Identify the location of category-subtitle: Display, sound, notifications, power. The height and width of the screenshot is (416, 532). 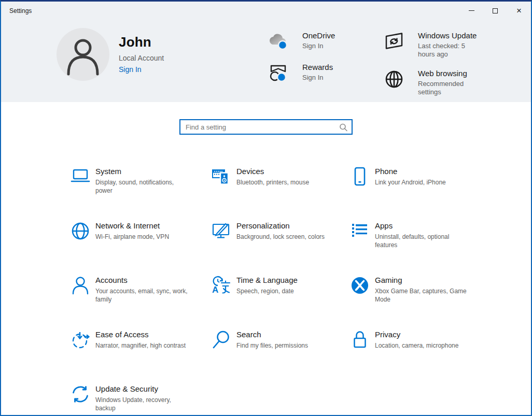
(143, 187).